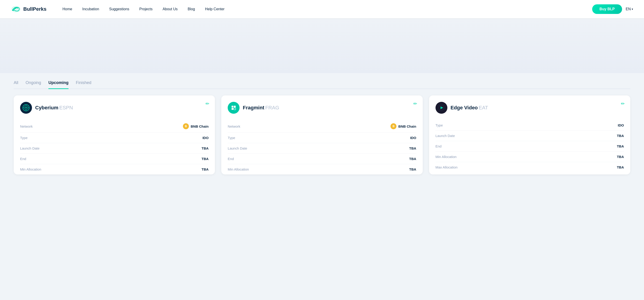 The width and height of the screenshot is (644, 300). What do you see at coordinates (620, 146) in the screenshot?
I see `edgevideo-end-value: TBA` at bounding box center [620, 146].